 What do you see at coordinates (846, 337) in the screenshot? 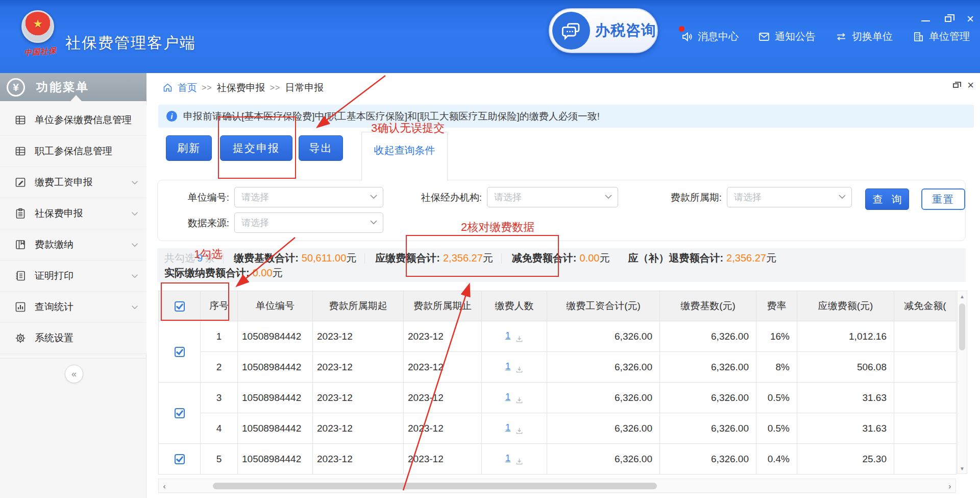
I see `amount-cell: 1,012.16` at bounding box center [846, 337].